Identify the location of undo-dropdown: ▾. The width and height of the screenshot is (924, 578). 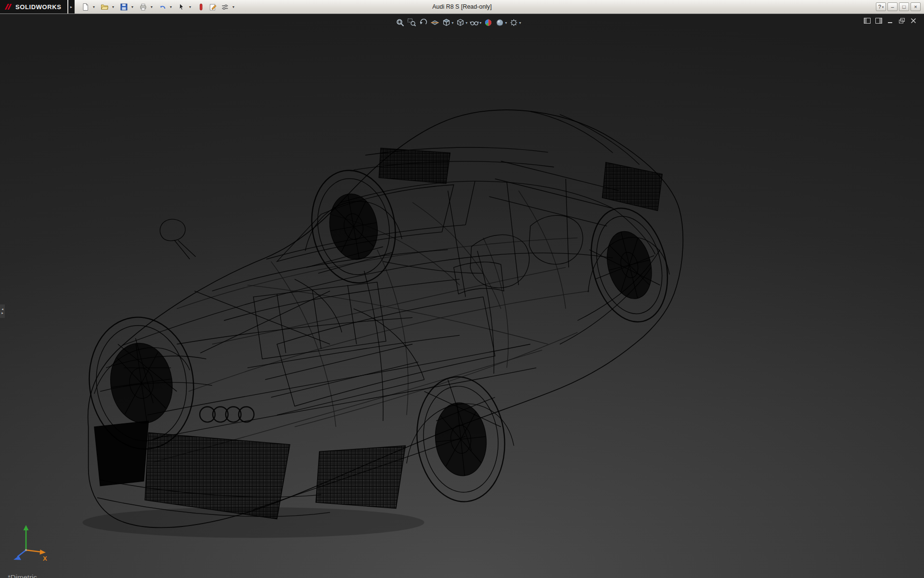
(171, 7).